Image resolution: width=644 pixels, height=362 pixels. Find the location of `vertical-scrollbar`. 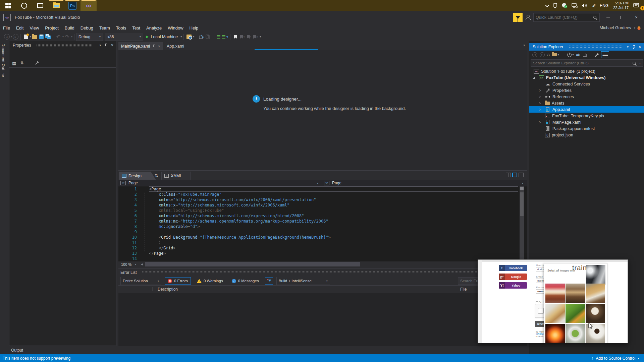

vertical-scrollbar is located at coordinates (522, 224).